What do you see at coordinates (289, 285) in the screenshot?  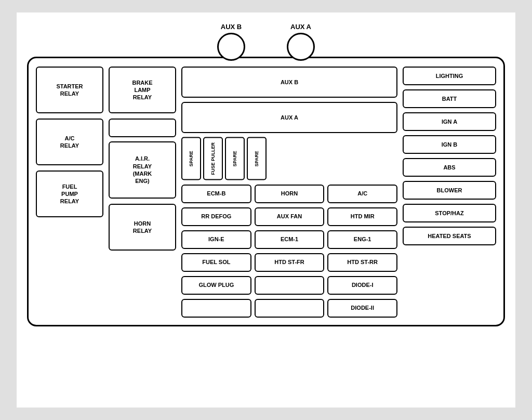 I see `row-glow-diode1: GLOW PLUG DIODE-I` at bounding box center [289, 285].